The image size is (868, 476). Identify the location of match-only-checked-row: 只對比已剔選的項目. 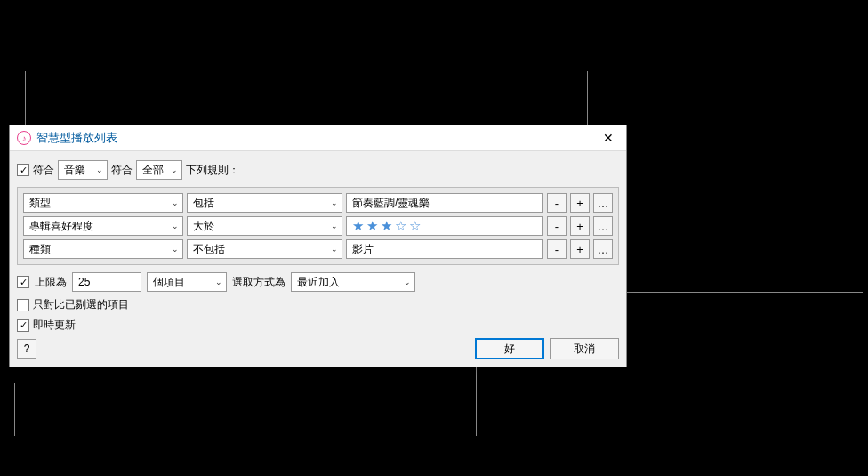
(318, 304).